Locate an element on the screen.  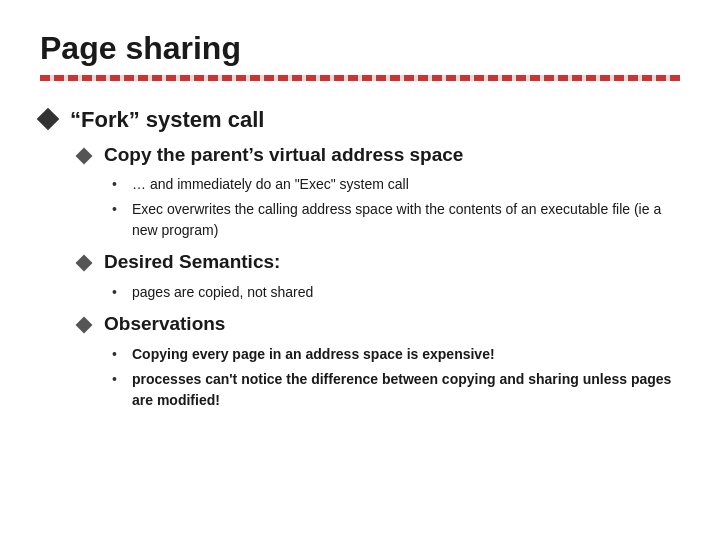
pages-copied-bullet: • pages are copied, not shared is located at coordinates (396, 292).